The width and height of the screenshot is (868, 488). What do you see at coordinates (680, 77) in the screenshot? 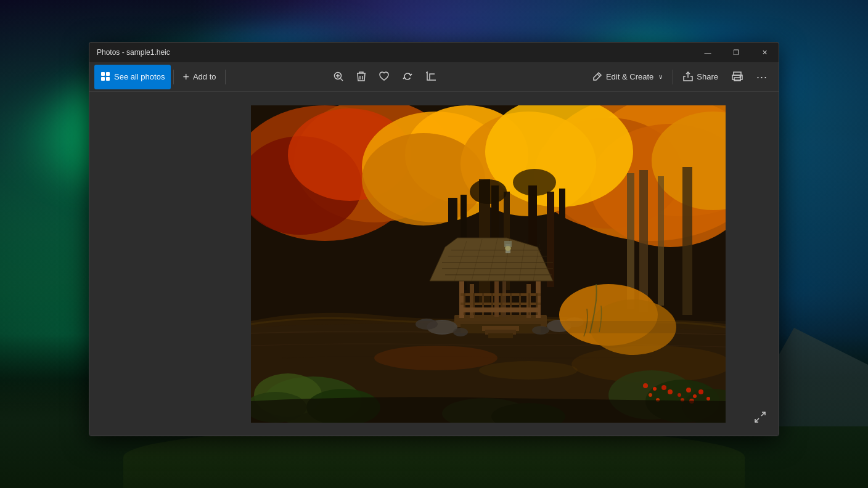
I see `toolbar-right: Edit & Create ∨ Share` at bounding box center [680, 77].